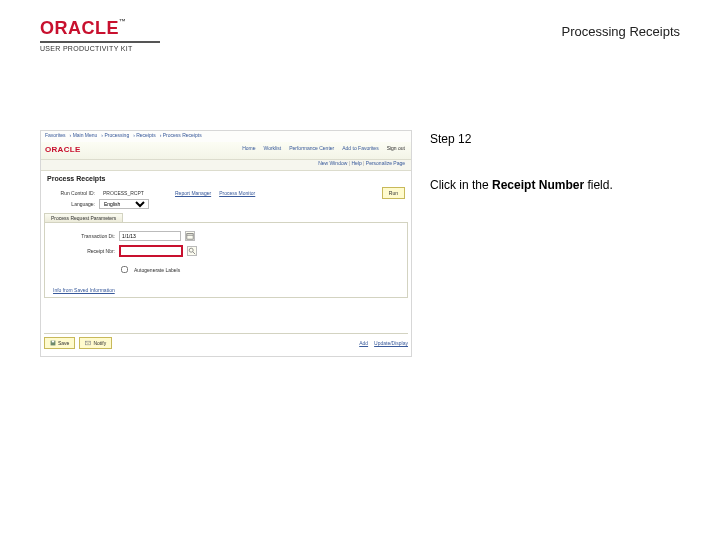  What do you see at coordinates (555, 139) in the screenshot?
I see `step-number: Step 12` at bounding box center [555, 139].